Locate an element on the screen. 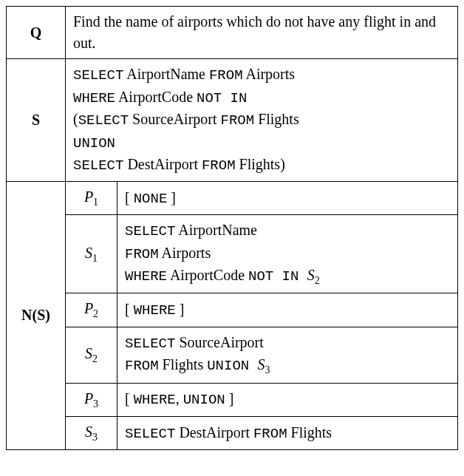 This screenshot has width=464, height=476. p2-content: [ WHERE ] is located at coordinates (288, 310).